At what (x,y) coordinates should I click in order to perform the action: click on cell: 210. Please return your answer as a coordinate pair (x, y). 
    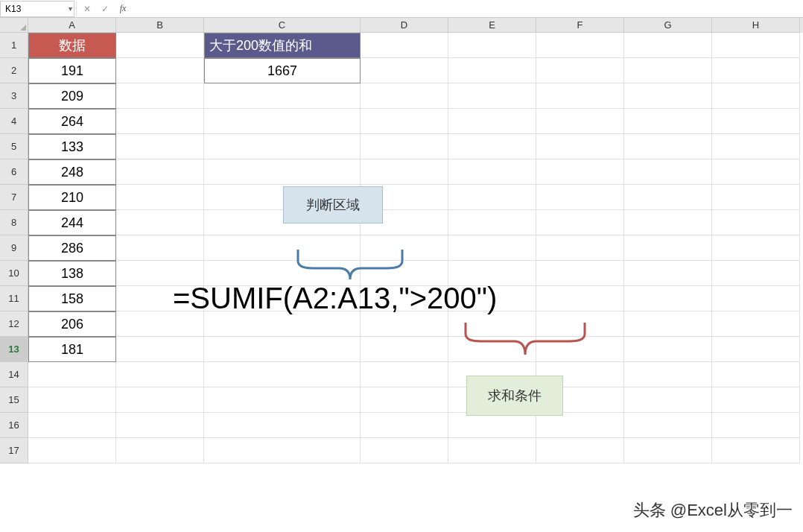
    Looking at the image, I should click on (72, 197).